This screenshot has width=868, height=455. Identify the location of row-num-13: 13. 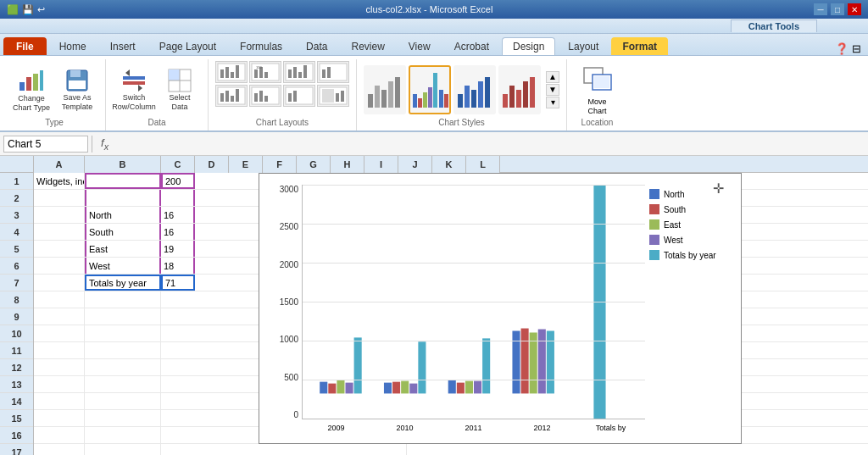
(17, 385).